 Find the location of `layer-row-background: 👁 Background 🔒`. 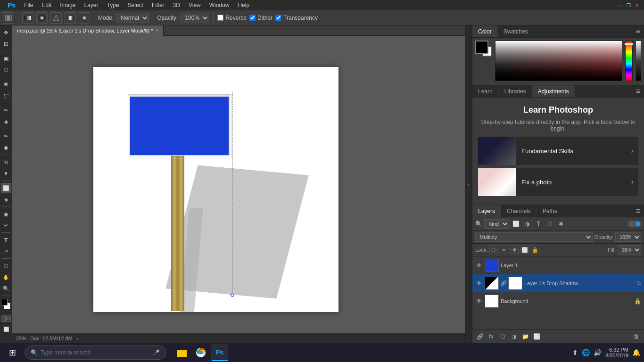

layer-row-background: 👁 Background 🔒 is located at coordinates (558, 301).